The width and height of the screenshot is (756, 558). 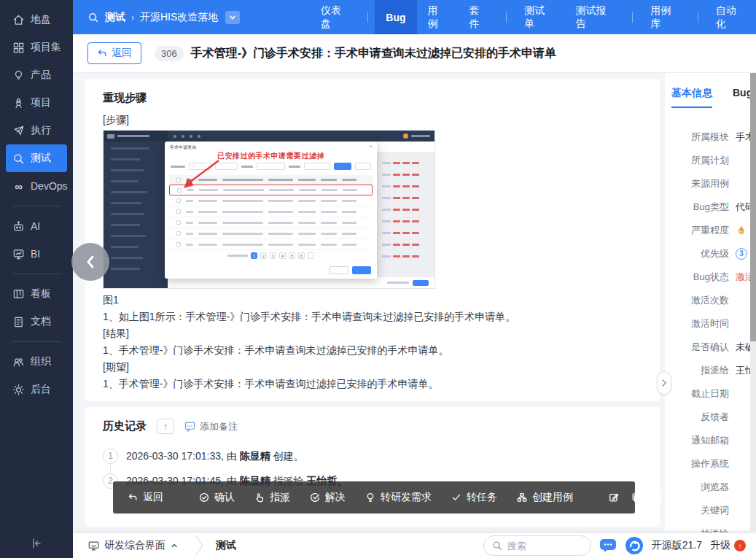 What do you see at coordinates (226, 546) in the screenshot?
I see `current-app-label: 测试` at bounding box center [226, 546].